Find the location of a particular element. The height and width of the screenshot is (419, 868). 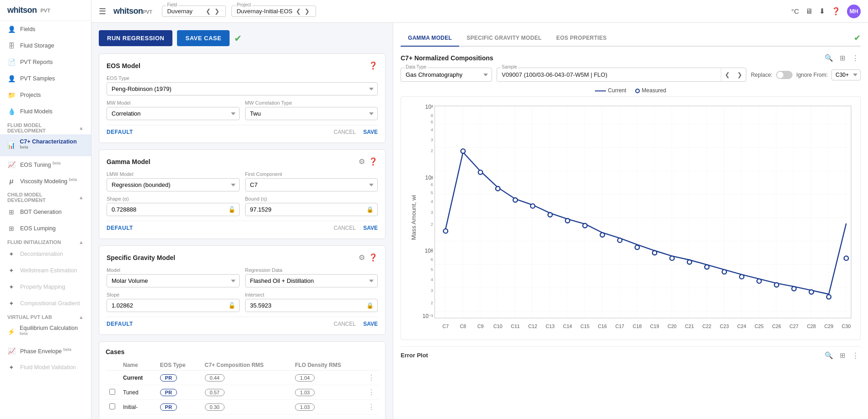

error-expand-icon-btn: ⊞ is located at coordinates (842, 355).